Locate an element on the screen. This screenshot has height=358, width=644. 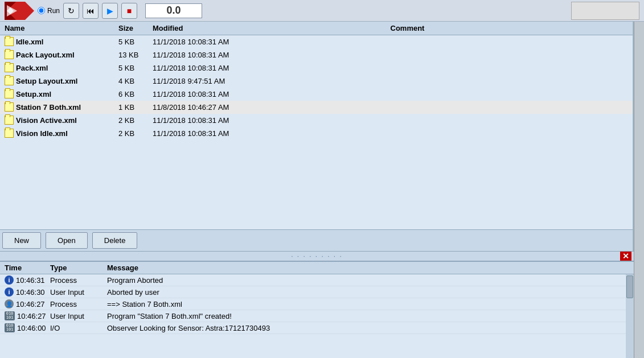
file-buttons: New Open Delete is located at coordinates (317, 240).